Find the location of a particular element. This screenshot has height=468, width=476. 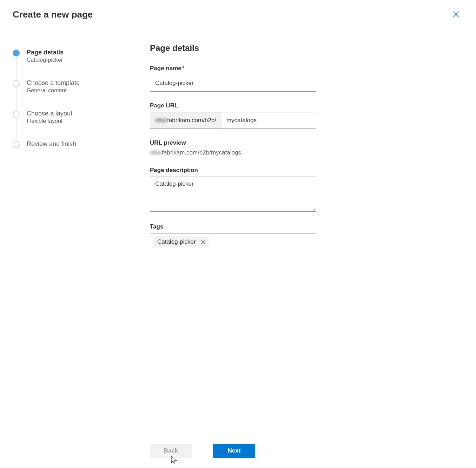

page-name-label: Page name* is located at coordinates (304, 68).